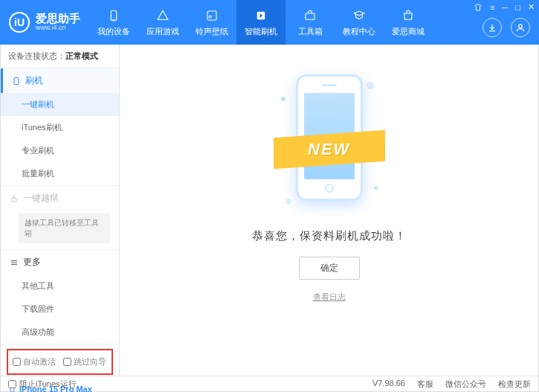 The height and width of the screenshot is (392, 539). I want to click on store-icon, so click(408, 16).